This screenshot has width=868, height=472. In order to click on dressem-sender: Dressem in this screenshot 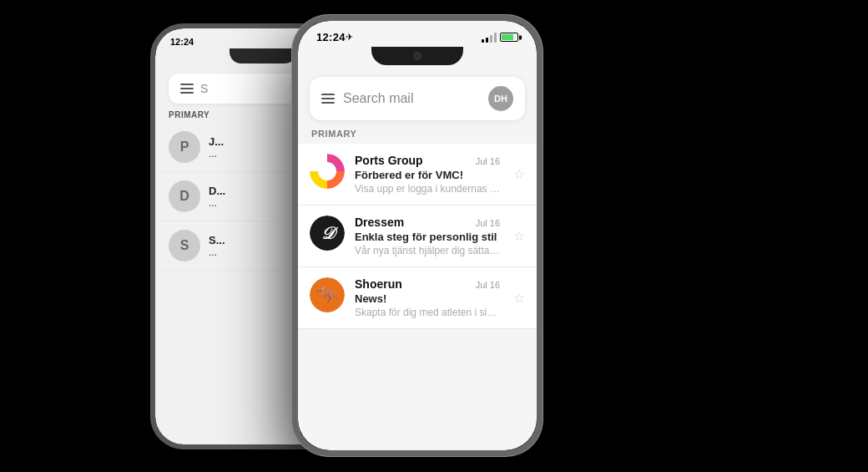, I will do `click(379, 222)`.